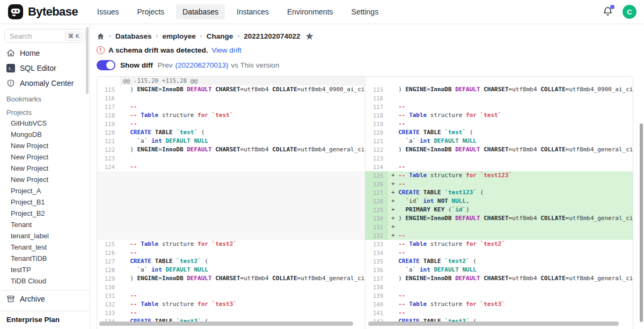 The image size is (644, 329). Describe the element at coordinates (45, 202) in the screenshot. I see `sidebar-project-item: Project_B1` at that location.